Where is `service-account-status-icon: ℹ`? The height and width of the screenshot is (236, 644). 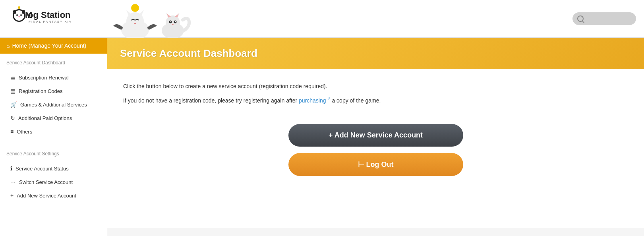 service-account-status-icon: ℹ is located at coordinates (11, 168).